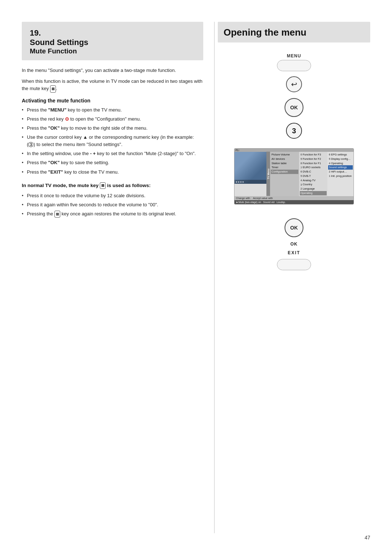 The width and height of the screenshot is (392, 555). What do you see at coordinates (214, 278) in the screenshot?
I see `column-divider` at bounding box center [214, 278].